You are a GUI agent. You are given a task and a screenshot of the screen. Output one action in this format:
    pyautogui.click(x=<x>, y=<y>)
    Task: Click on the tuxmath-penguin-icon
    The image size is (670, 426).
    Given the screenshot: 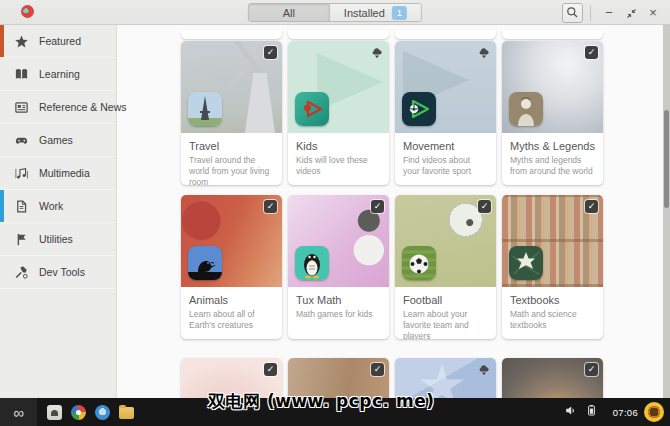 What is the action you would take?
    pyautogui.click(x=312, y=263)
    